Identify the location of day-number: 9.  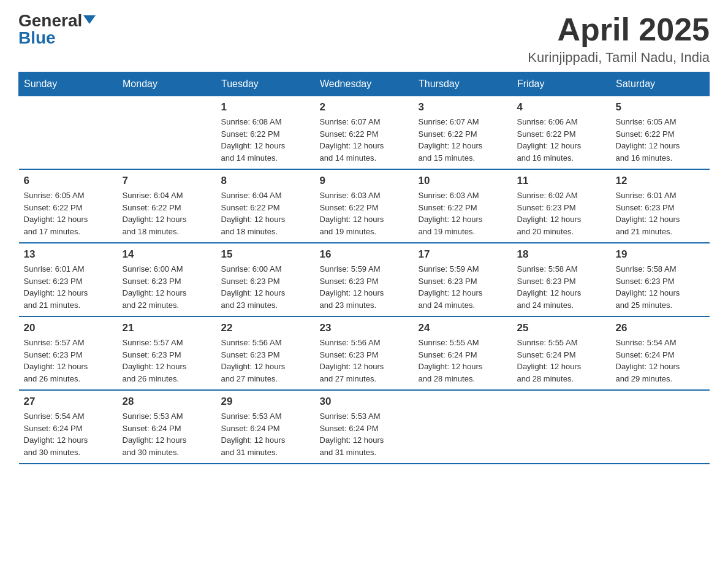
(364, 181).